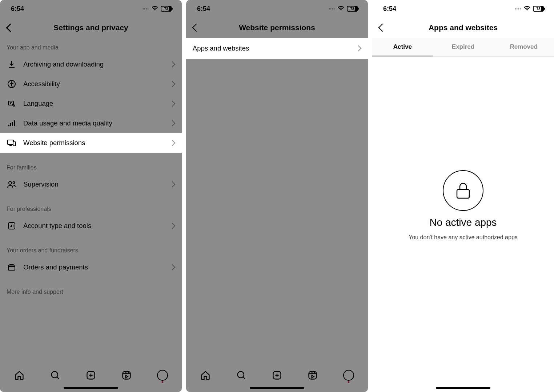 This screenshot has height=392, width=554. Describe the element at coordinates (12, 184) in the screenshot. I see `people-icon` at that location.